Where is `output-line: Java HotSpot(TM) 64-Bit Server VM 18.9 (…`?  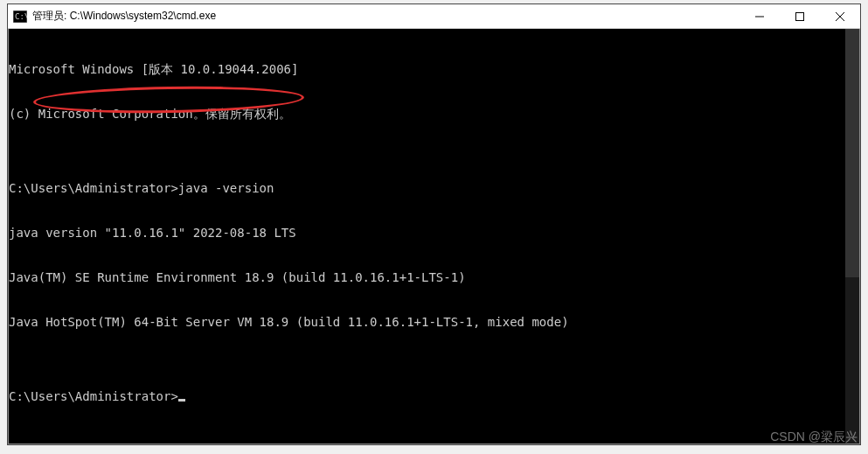 output-line: Java HotSpot(TM) 64-Bit Server VM 18.9 (… is located at coordinates (434, 322).